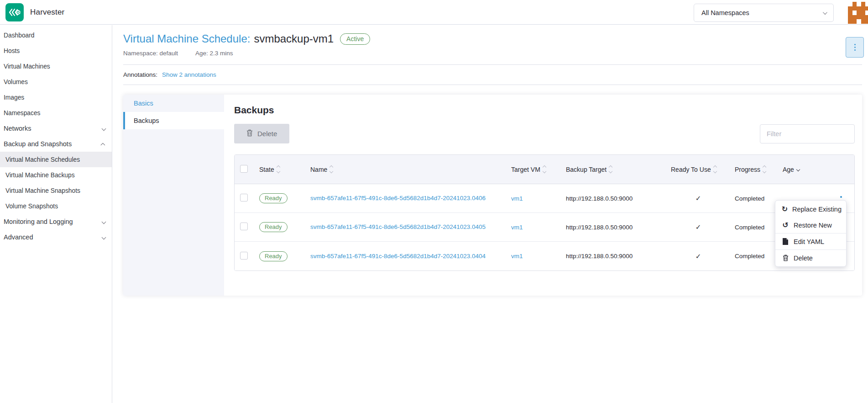  I want to click on sidebar-item-volume-snapshots: Volume Snapshots, so click(56, 206).